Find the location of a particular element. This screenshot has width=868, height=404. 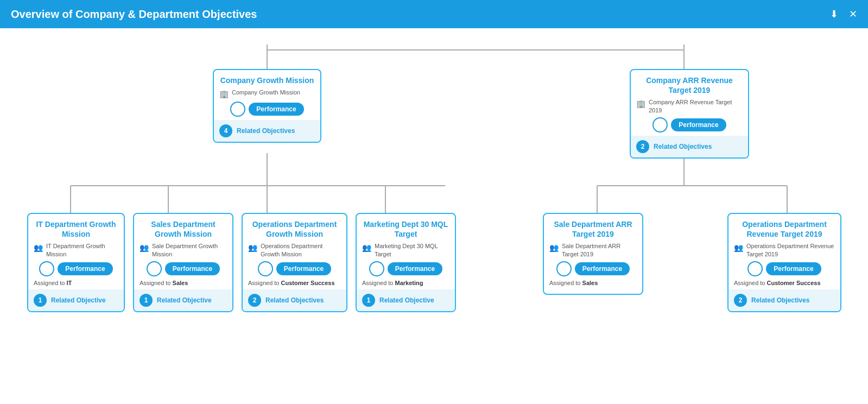

performance-btn-it: Performance is located at coordinates (85, 269).